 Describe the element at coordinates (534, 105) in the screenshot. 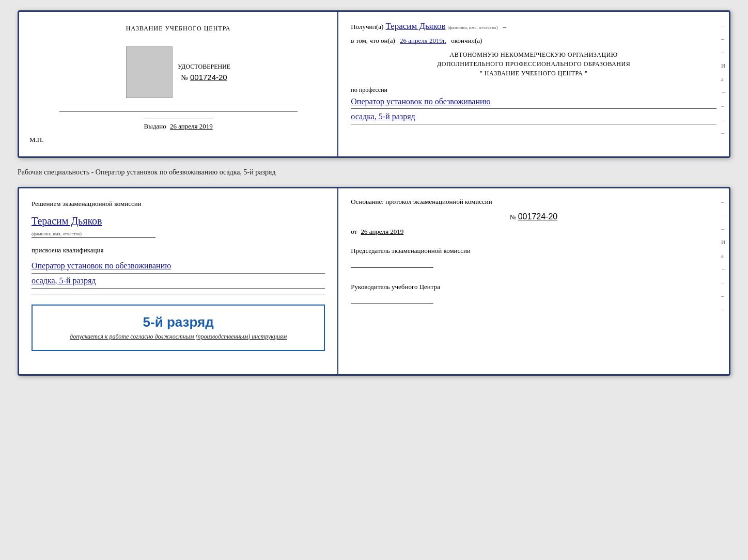

I see `profession-block: по профессии Оператор установок по обезв…` at that location.